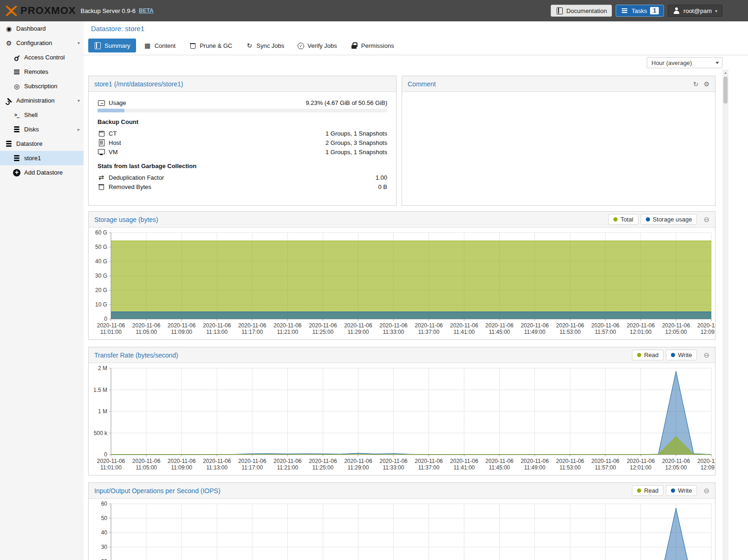 Image resolution: width=748 pixels, height=560 pixels. I want to click on timeframe-select: Hour (average), so click(684, 63).